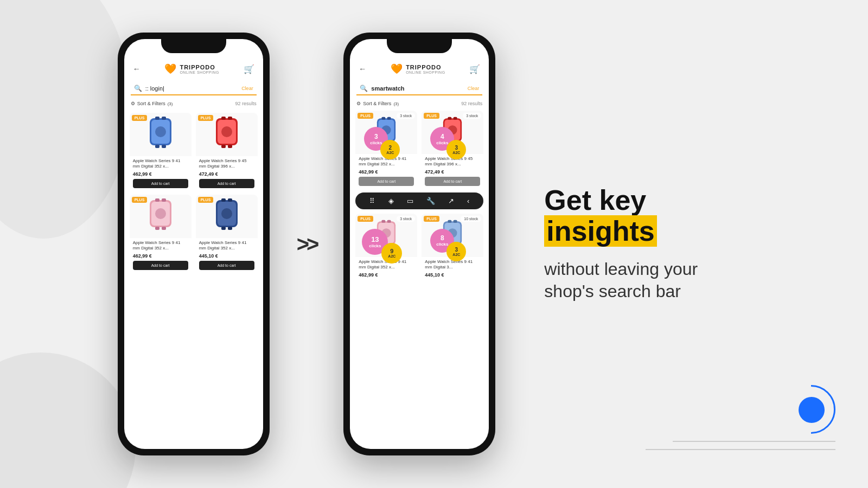 This screenshot has width=868, height=488. What do you see at coordinates (192, 69) in the screenshot?
I see `left-app-logo: 🧡 TRIPPODO ONLINE SHOPPING` at bounding box center [192, 69].